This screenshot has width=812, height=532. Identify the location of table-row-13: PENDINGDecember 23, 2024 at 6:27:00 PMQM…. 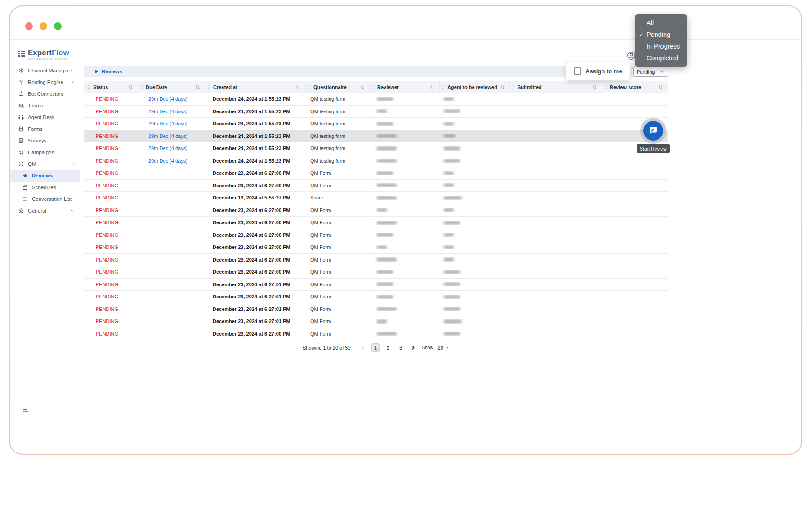
(376, 248).